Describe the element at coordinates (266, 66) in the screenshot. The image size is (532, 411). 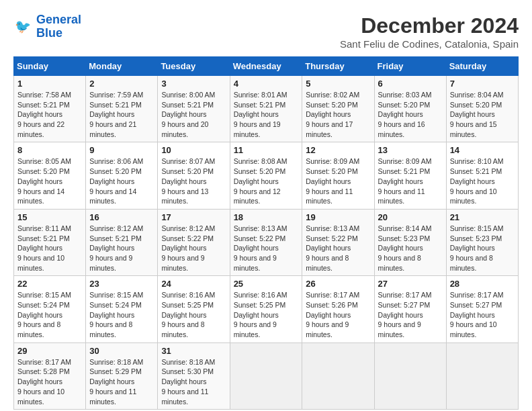
I see `weekday-header-wednesday: Wednesday` at that location.